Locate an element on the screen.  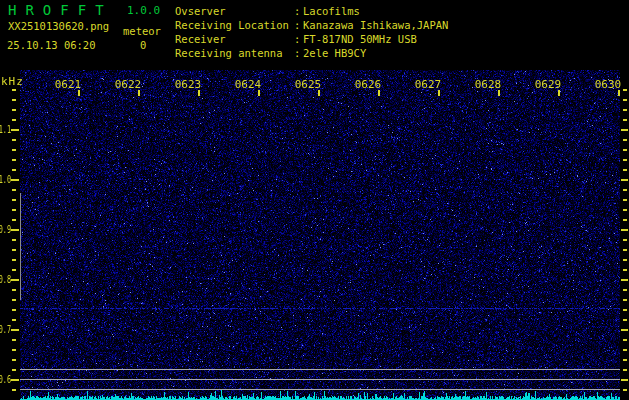
info-row-observer: Ovserver:Lacofilms is located at coordinates (312, 11).